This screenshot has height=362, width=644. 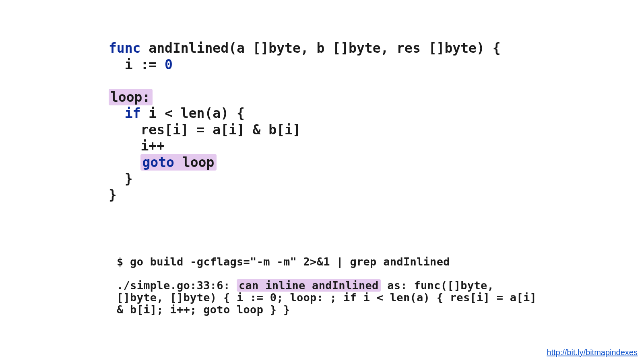 I want to click on terminal-command: $ go build -gcflags="-m -m" 2>&1 | grep …, so click(x=283, y=261).